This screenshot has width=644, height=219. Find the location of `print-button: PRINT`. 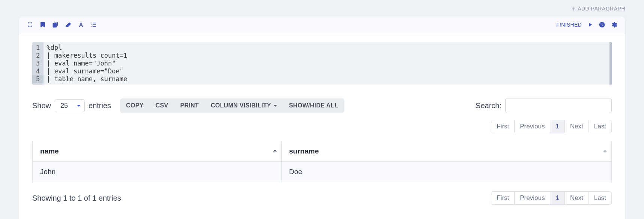

print-button: PRINT is located at coordinates (189, 106).